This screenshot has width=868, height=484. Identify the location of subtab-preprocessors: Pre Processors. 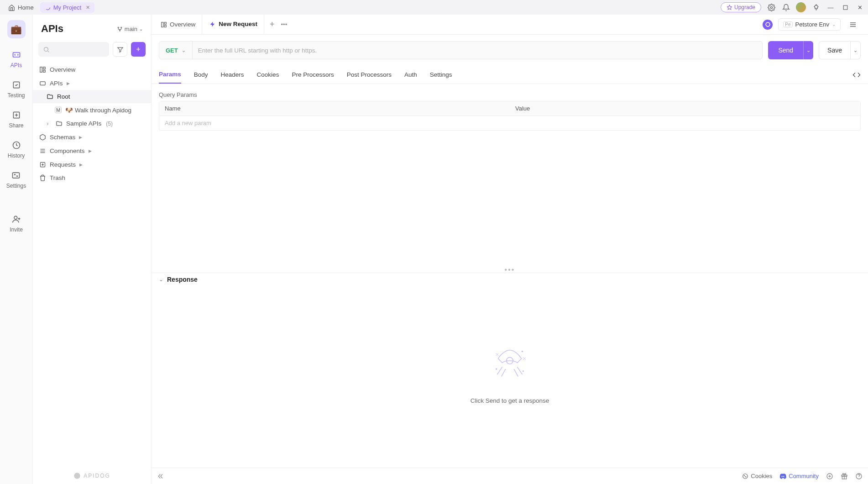
(313, 75).